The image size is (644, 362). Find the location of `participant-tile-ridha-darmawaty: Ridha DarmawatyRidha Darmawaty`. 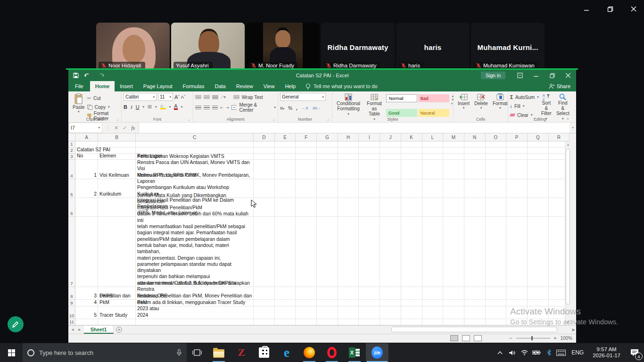

participant-tile-ridha-darmawaty: Ridha DarmawatyRidha Darmawaty is located at coordinates (358, 47).